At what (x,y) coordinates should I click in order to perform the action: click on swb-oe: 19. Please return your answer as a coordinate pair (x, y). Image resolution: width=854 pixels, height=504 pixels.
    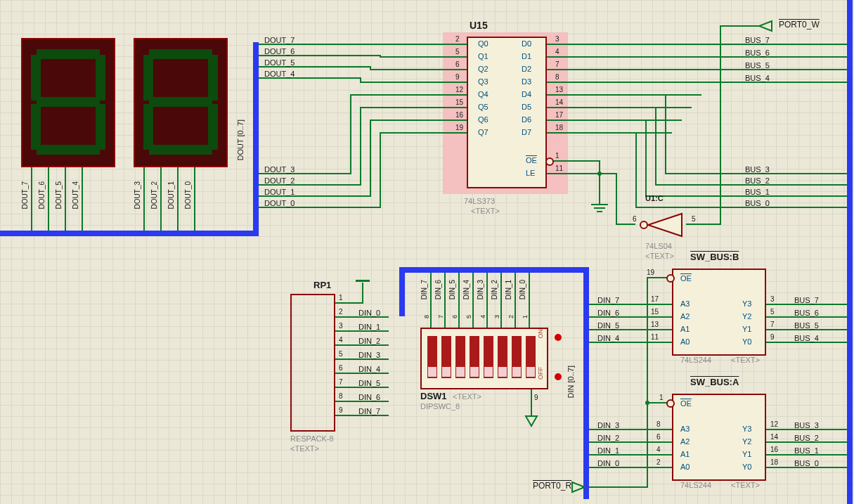
    Looking at the image, I should click on (651, 273).